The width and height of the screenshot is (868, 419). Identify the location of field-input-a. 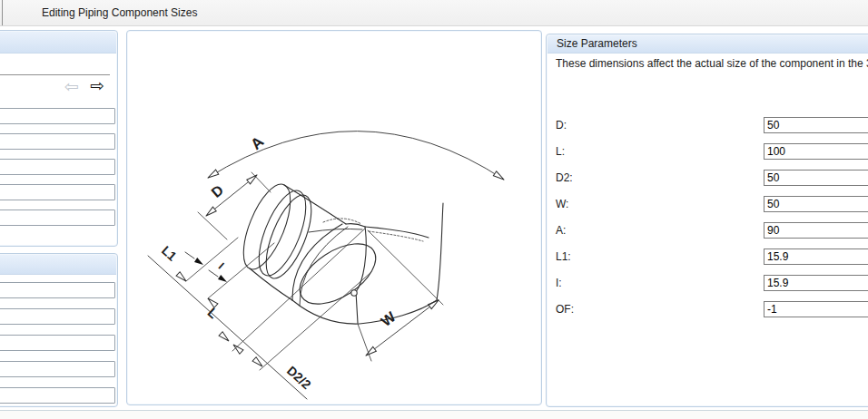
(815, 230).